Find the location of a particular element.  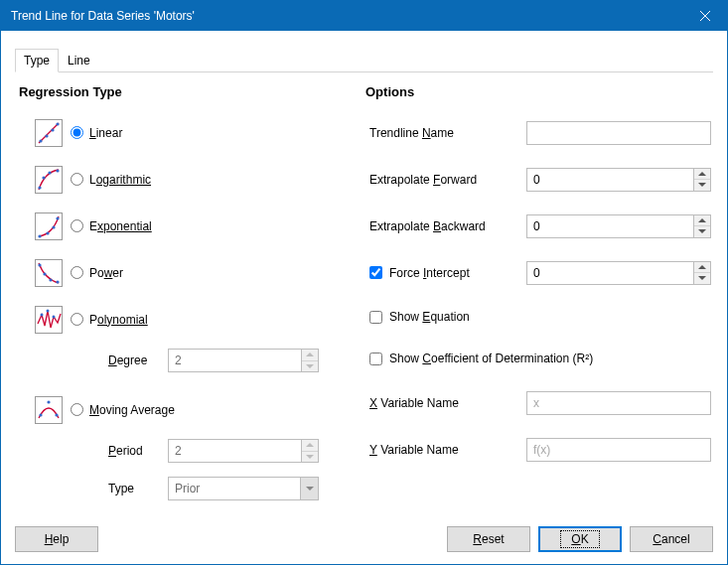

regression-power-row: Power is located at coordinates (199, 272).